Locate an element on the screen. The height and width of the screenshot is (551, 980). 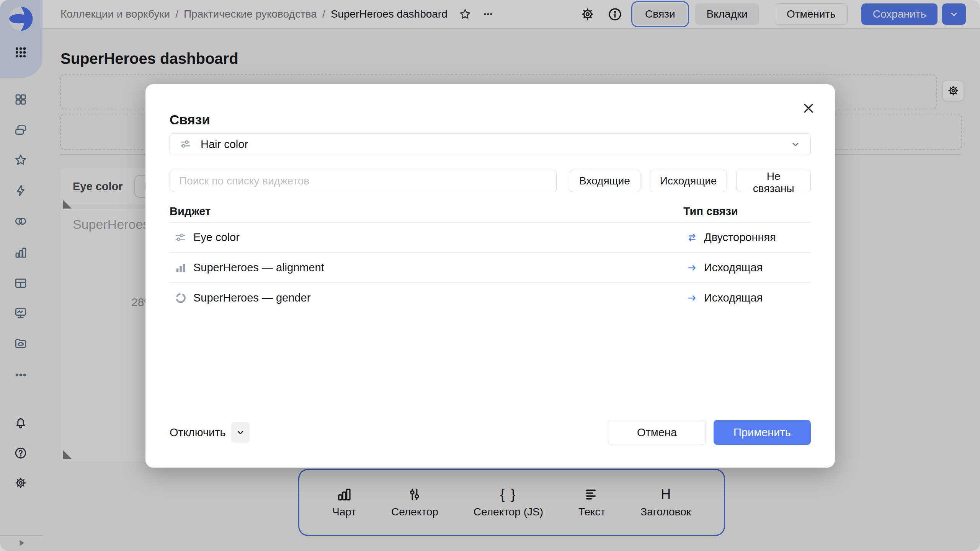
links-table: Виджет Тип связи Eye color is located at coordinates (490, 259).